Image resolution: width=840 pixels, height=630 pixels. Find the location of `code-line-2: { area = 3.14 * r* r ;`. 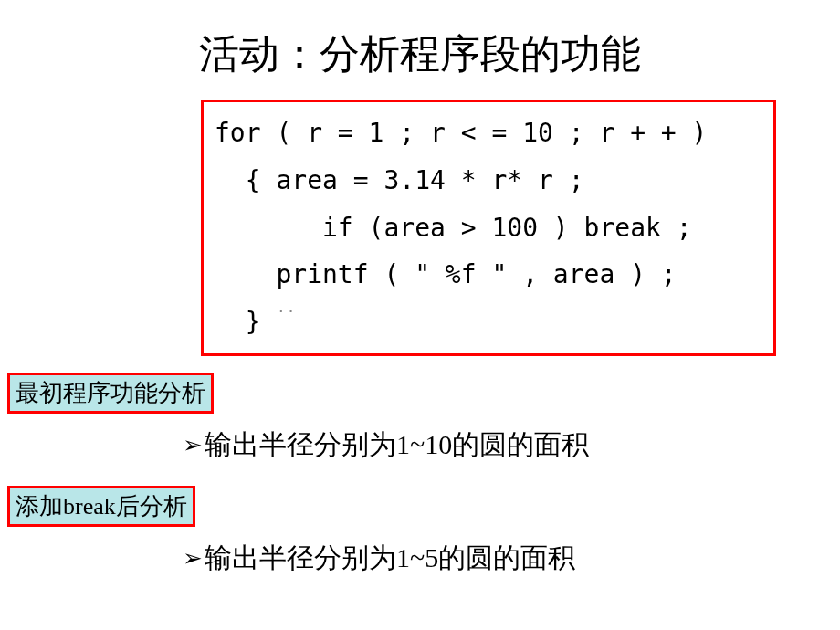

code-line-2: { area = 3.14 * r* r ; is located at coordinates (488, 181).